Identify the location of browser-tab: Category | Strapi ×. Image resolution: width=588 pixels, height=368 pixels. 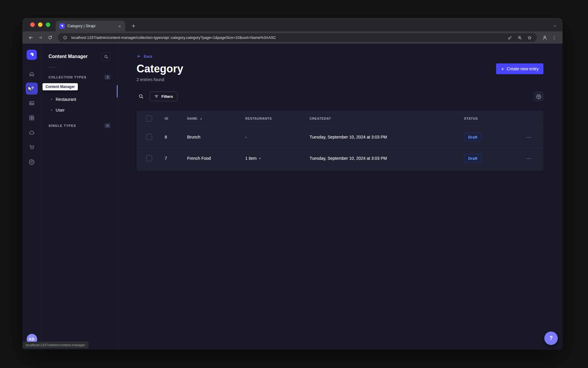
(90, 26).